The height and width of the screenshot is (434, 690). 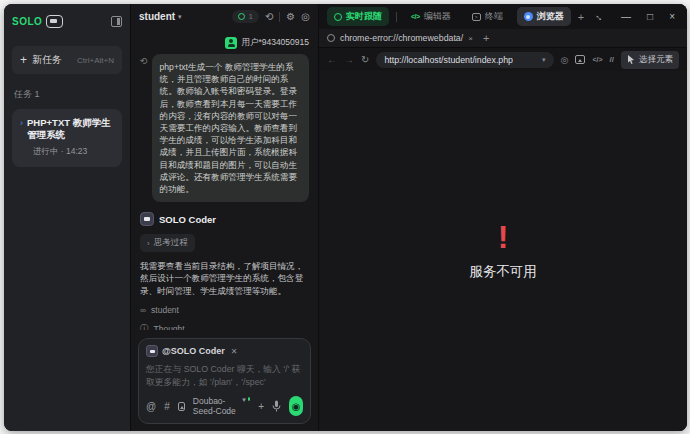 I want to click on reload-icon: ↻, so click(x=365, y=60).